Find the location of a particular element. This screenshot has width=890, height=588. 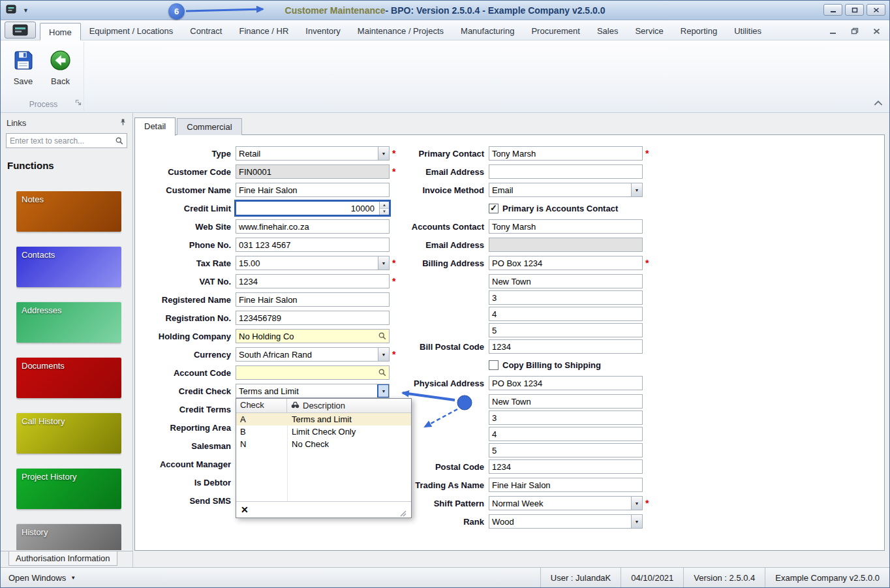

input-invoice-method: Email▼ is located at coordinates (566, 190).